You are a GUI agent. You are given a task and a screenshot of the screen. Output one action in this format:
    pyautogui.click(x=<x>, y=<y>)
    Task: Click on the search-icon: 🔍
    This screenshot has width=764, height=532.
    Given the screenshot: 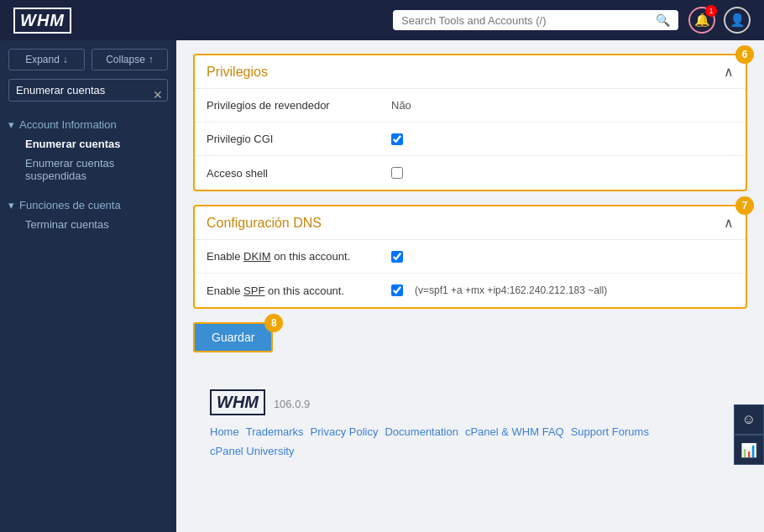 What is the action you would take?
    pyautogui.click(x=663, y=20)
    